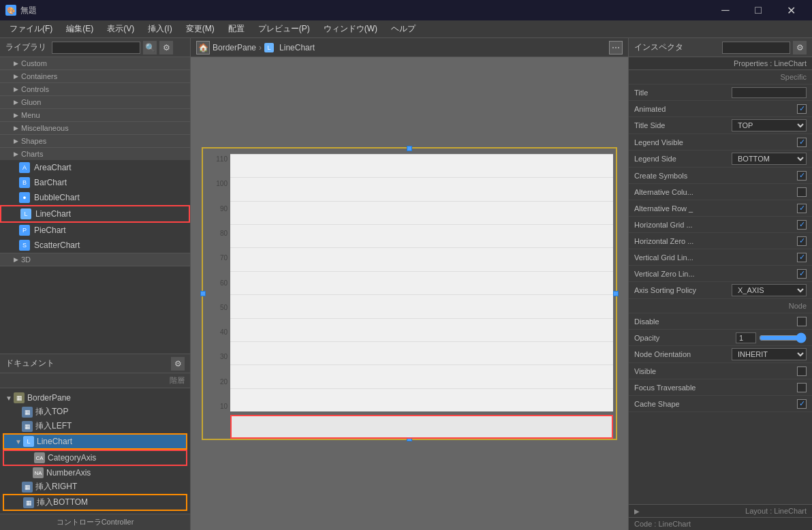  Describe the element at coordinates (166, 48) in the screenshot. I see `library-settings-button: ⚙` at that location.